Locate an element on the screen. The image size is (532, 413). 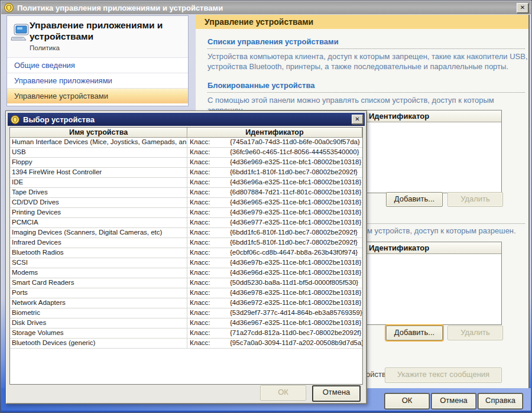
device-name-cell: Ports is located at coordinates (99, 293).